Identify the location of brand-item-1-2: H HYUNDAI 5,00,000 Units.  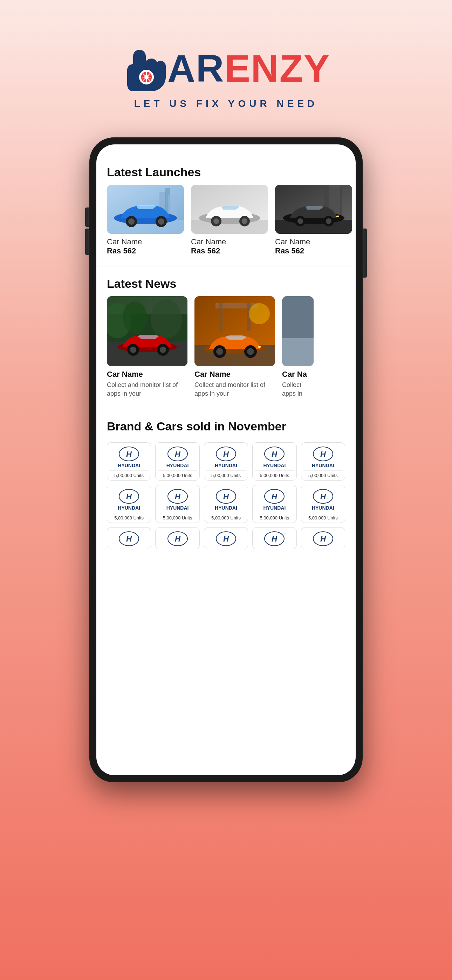
(177, 461).